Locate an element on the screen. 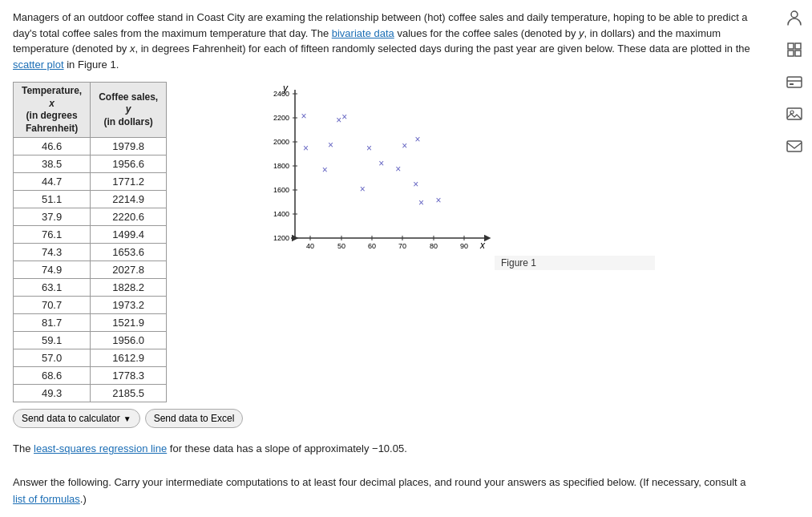 The height and width of the screenshot is (517, 812). svg-text: 2400 is located at coordinates (281, 94).